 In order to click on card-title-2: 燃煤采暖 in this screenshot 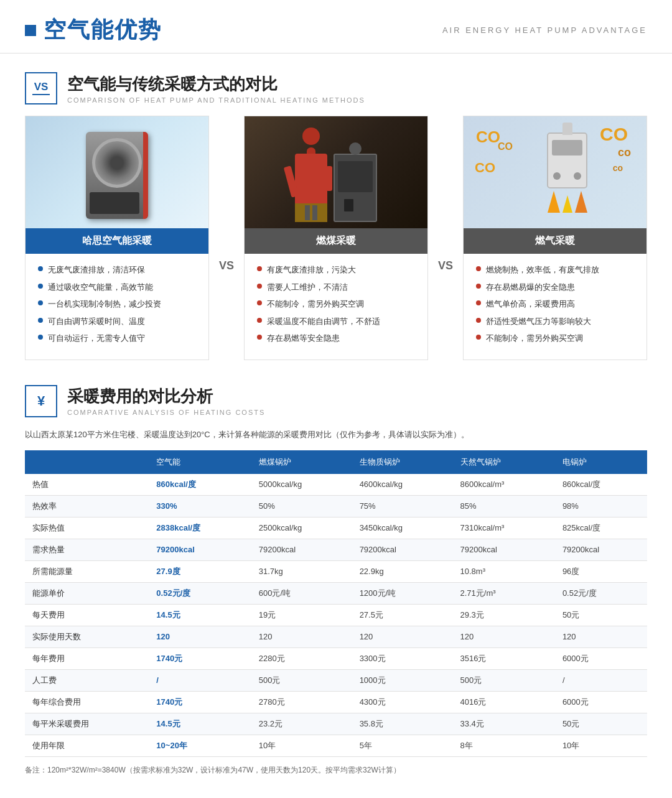, I will do `click(336, 241)`.